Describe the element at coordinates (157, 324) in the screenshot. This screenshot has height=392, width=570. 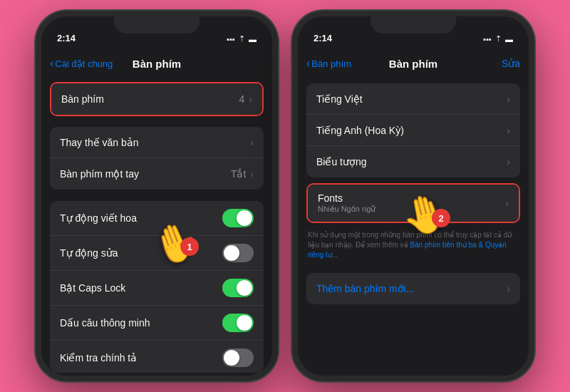
I see `smart-punct-row: Dấu câu thông minh` at that location.